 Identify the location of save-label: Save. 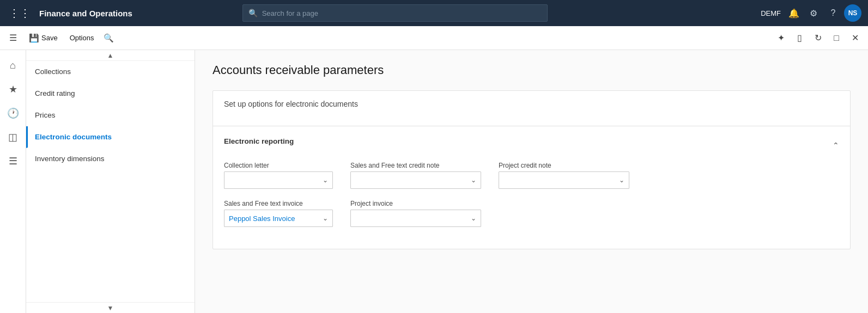
(50, 38).